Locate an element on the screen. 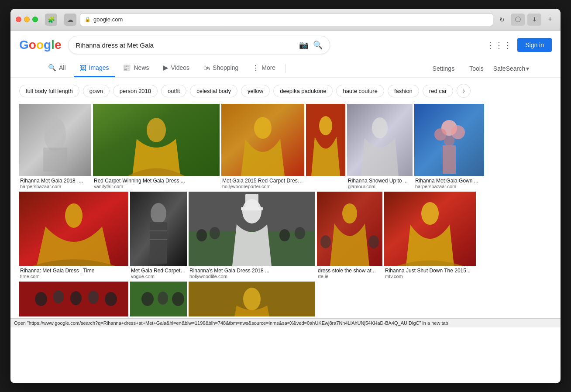 This screenshot has height=392, width=571. filter-chips: full body full length gown person 2018 o… is located at coordinates (286, 91).